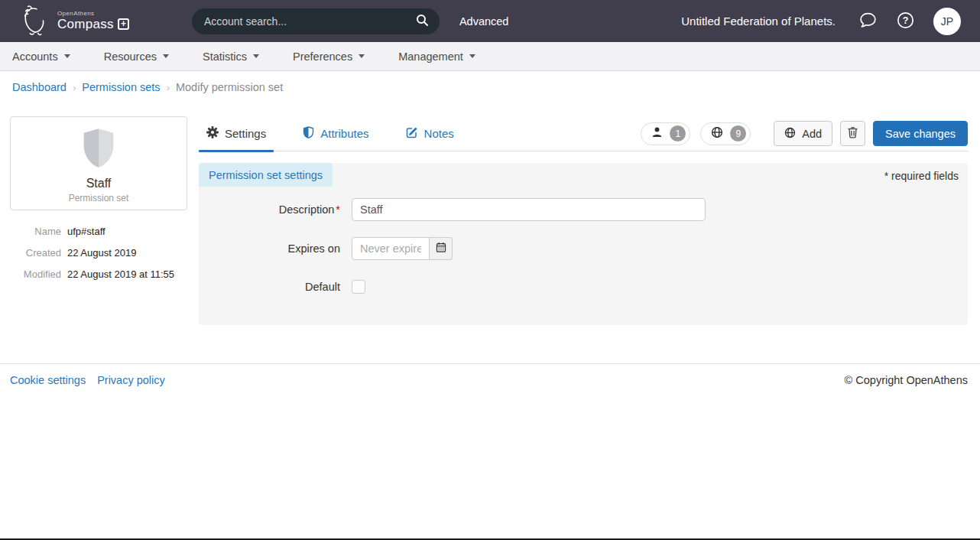 The image size is (980, 540). What do you see at coordinates (905, 21) in the screenshot?
I see `help-icon: ?` at bounding box center [905, 21].